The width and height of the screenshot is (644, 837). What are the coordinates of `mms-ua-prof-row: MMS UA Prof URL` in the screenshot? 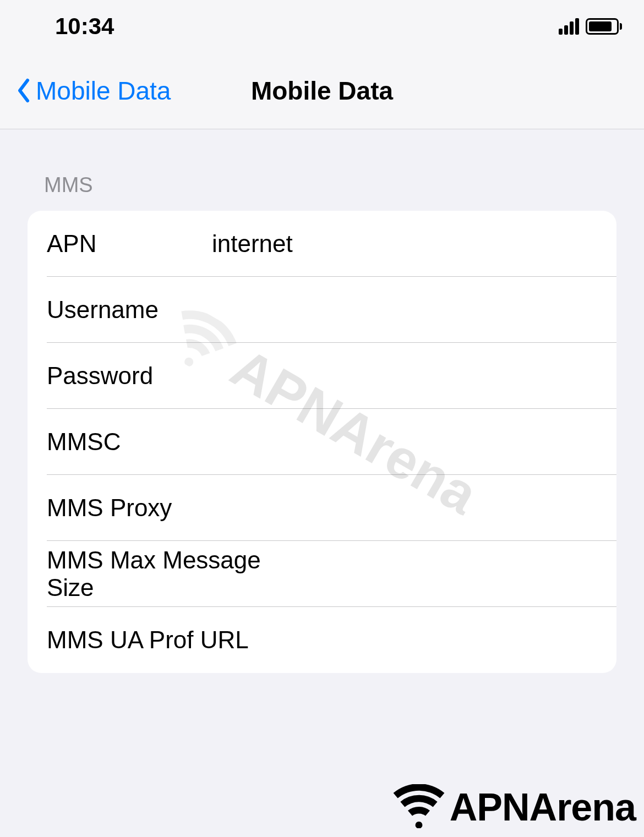 It's located at (322, 640).